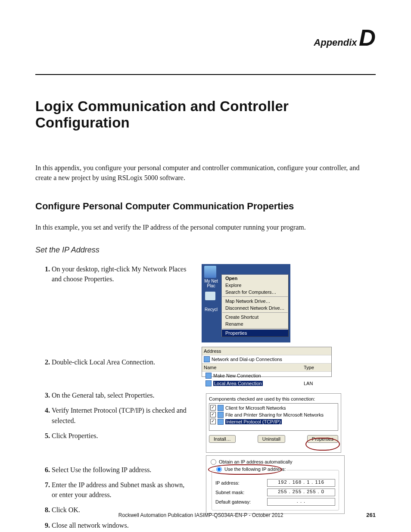  I want to click on step-9: Close all network windows., so click(121, 526).